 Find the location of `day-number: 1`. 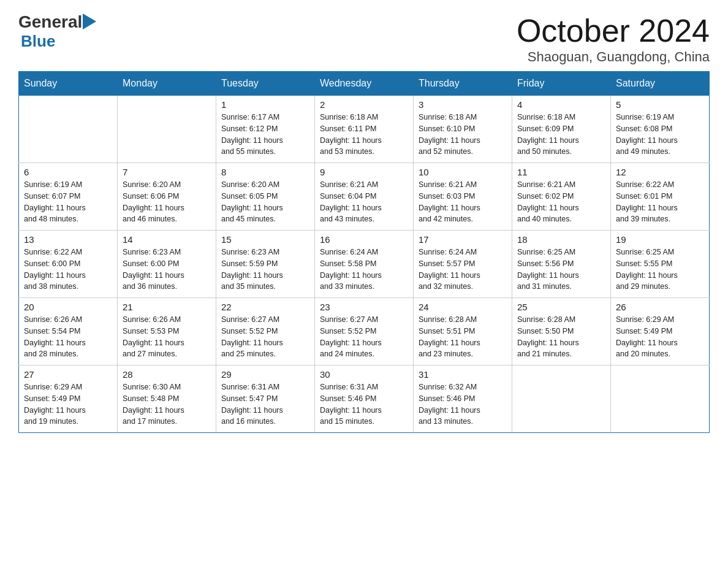

day-number: 1 is located at coordinates (265, 104).